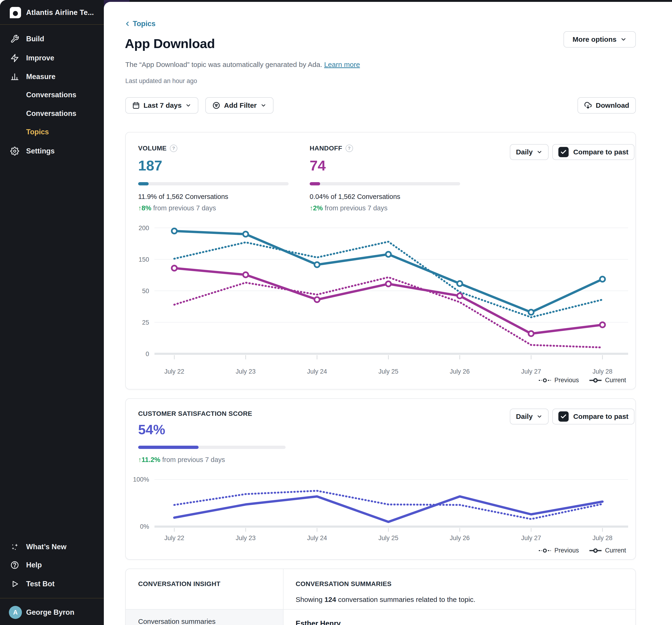 Image resolution: width=672 pixels, height=625 pixels. Describe the element at coordinates (52, 584) in the screenshot. I see `sidebar-item-test-bot: Test Bot` at that location.